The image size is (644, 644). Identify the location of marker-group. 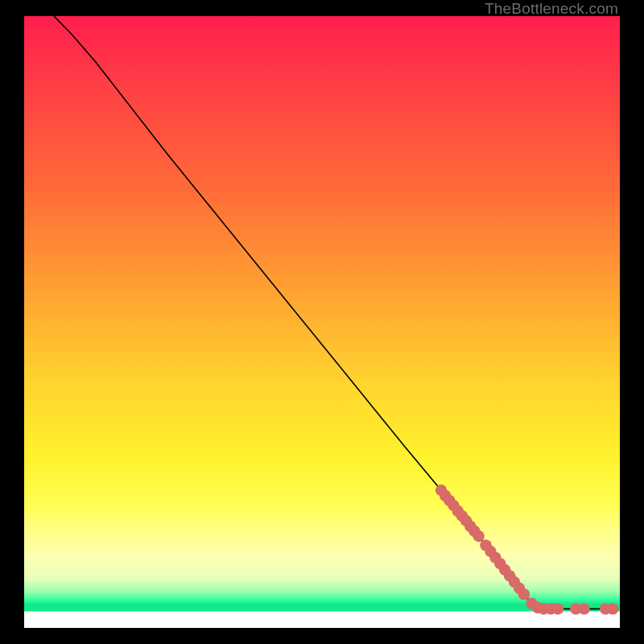
(527, 550).